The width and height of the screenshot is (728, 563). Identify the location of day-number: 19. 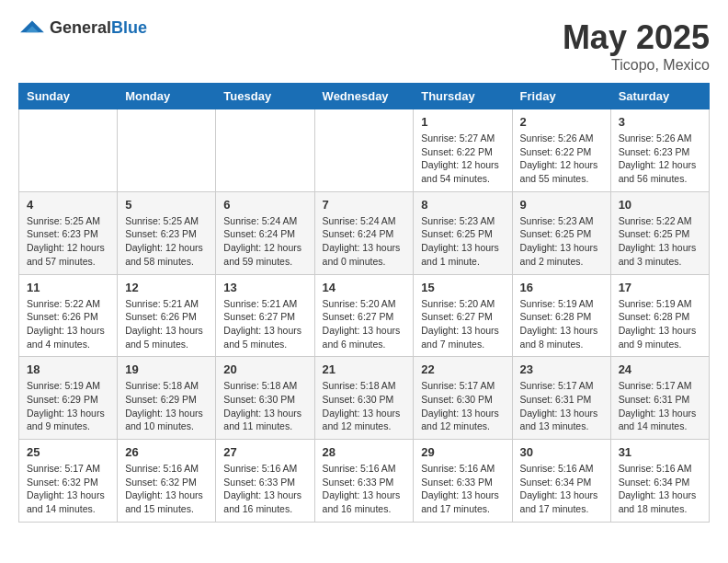
(166, 370).